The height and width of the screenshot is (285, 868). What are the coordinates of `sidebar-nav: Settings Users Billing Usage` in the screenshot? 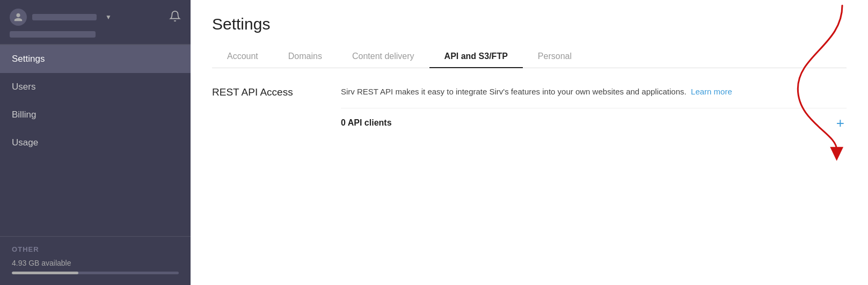 It's located at (96, 141).